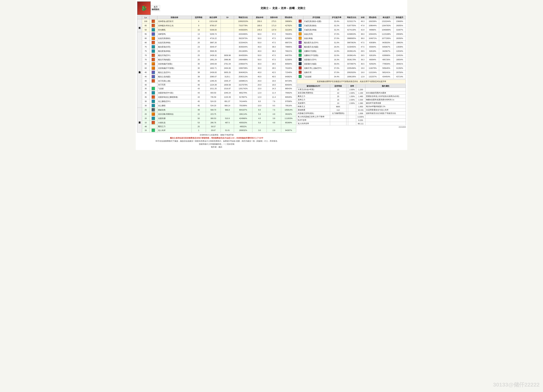 The image size is (543, 392). What do you see at coordinates (363, 64) in the screenshot?
I see `right-skill-cd: 36.5` at bounding box center [363, 64].